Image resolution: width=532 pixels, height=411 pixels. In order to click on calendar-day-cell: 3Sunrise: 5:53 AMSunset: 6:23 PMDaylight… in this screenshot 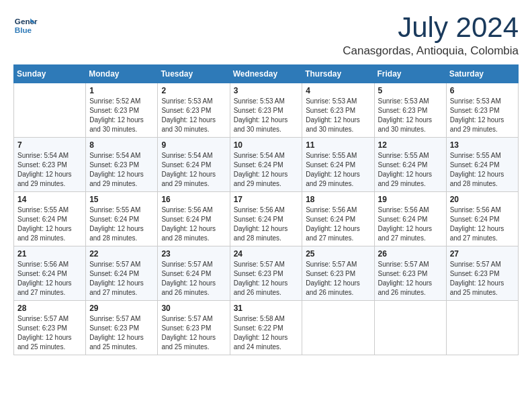, I will do `click(266, 110)`.